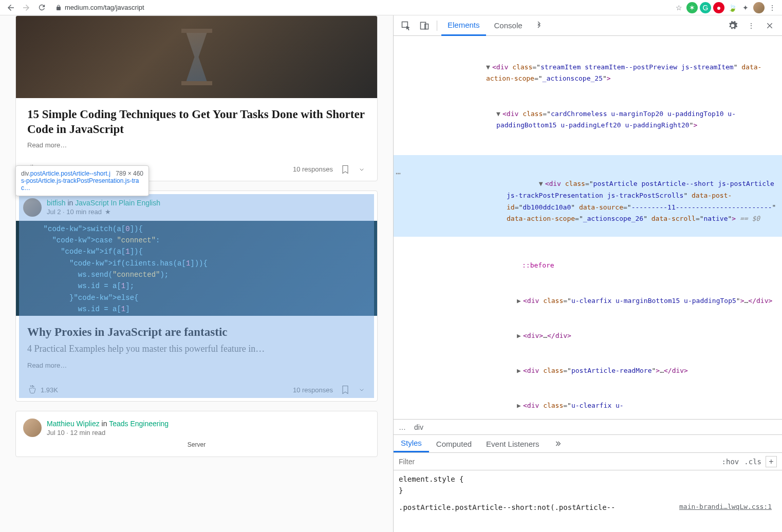 The width and height of the screenshot is (782, 532). What do you see at coordinates (705, 8) in the screenshot?
I see `grammarly-icon: G` at bounding box center [705, 8].